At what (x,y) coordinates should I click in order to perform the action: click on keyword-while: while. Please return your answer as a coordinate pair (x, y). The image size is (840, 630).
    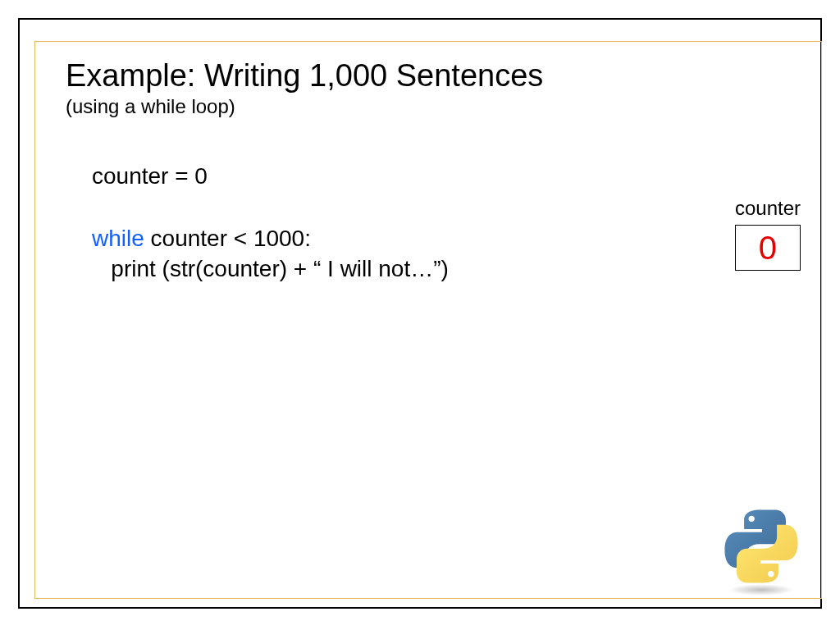
    Looking at the image, I should click on (118, 238).